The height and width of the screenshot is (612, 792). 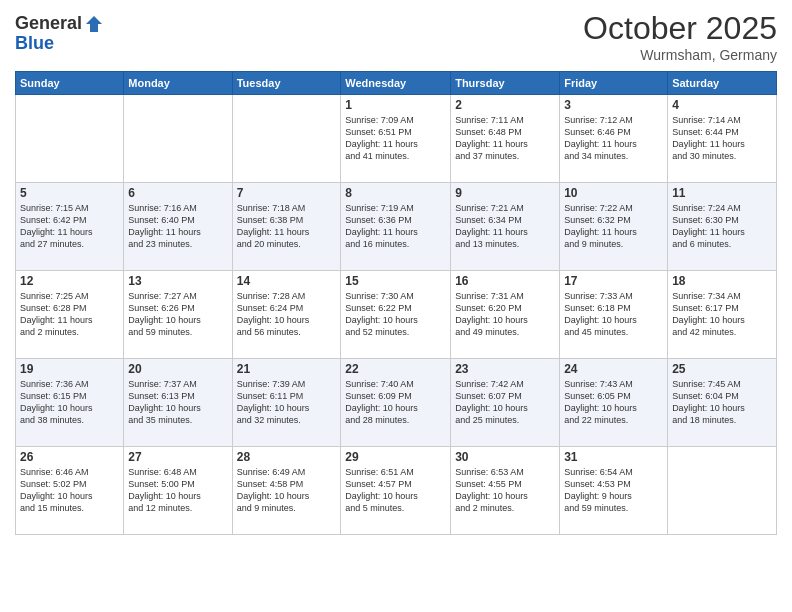 What do you see at coordinates (396, 457) in the screenshot?
I see `day-number: 29` at bounding box center [396, 457].